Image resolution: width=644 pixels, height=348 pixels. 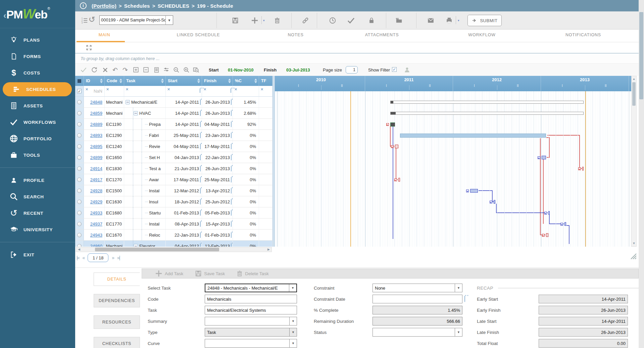 What do you see at coordinates (117, 342) in the screenshot?
I see `details-tab-checklists: CHECKLISTS` at bounding box center [117, 342].